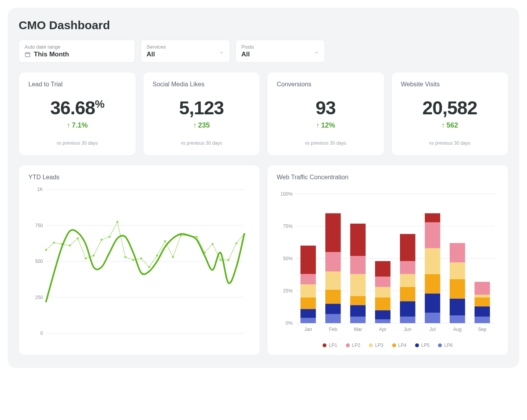 This screenshot has width=527, height=420. I want to click on calendar-icon, so click(28, 54).